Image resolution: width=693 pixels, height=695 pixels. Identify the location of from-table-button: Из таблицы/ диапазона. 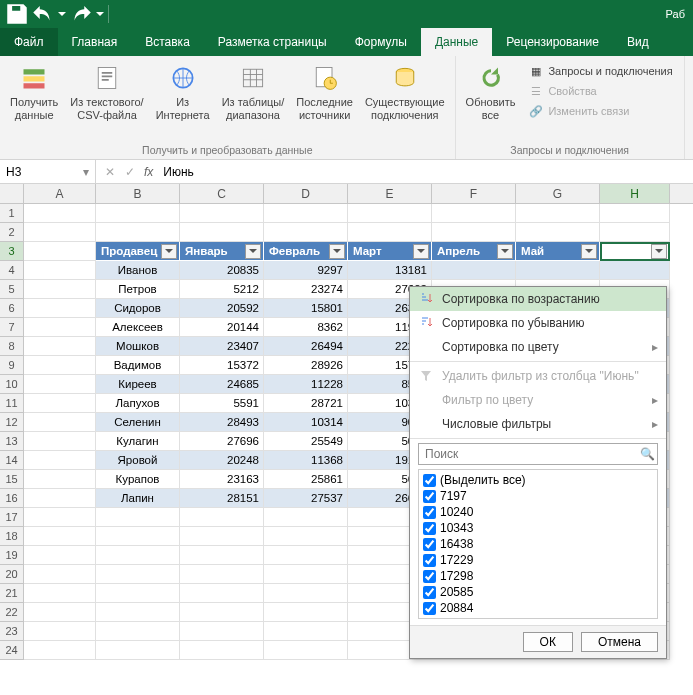
(254, 92).